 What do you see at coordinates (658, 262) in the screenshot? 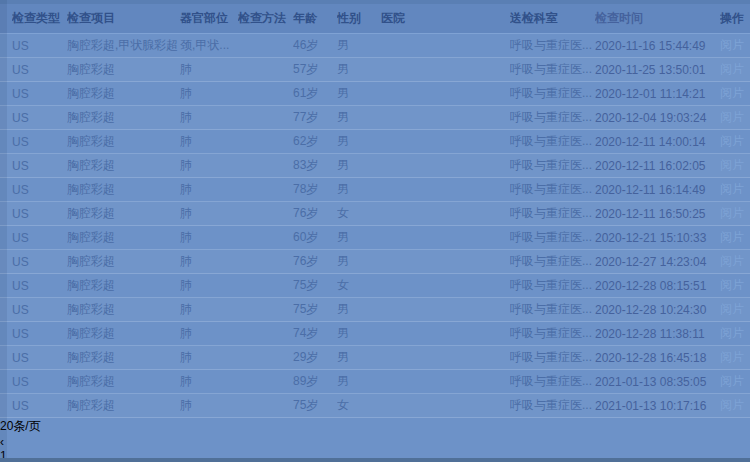
I see `cell-time: 2020-12-27 14:23:04` at bounding box center [658, 262].